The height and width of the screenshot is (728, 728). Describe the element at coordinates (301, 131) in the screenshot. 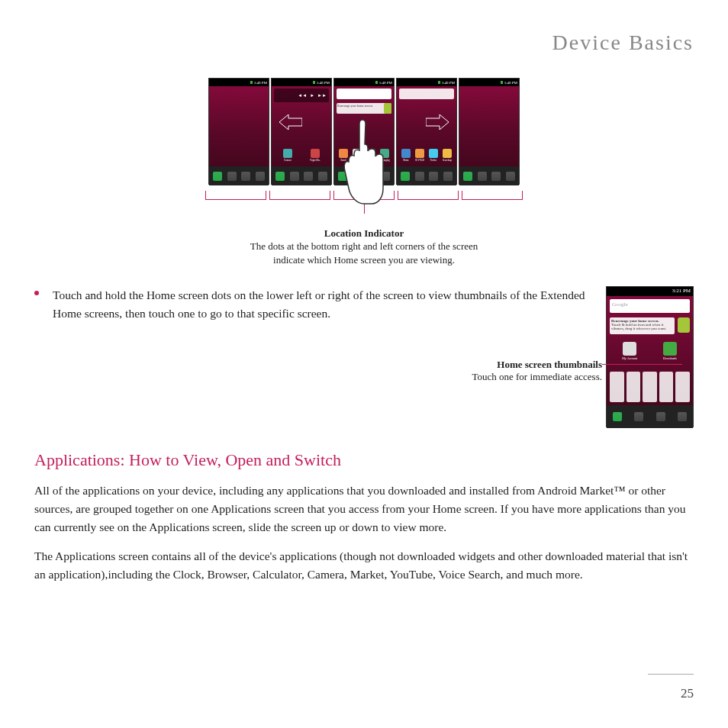

I see `phone-screen-2: 1:49 PM ◄◄ ► ►► Camera Virgin Mo..` at that location.